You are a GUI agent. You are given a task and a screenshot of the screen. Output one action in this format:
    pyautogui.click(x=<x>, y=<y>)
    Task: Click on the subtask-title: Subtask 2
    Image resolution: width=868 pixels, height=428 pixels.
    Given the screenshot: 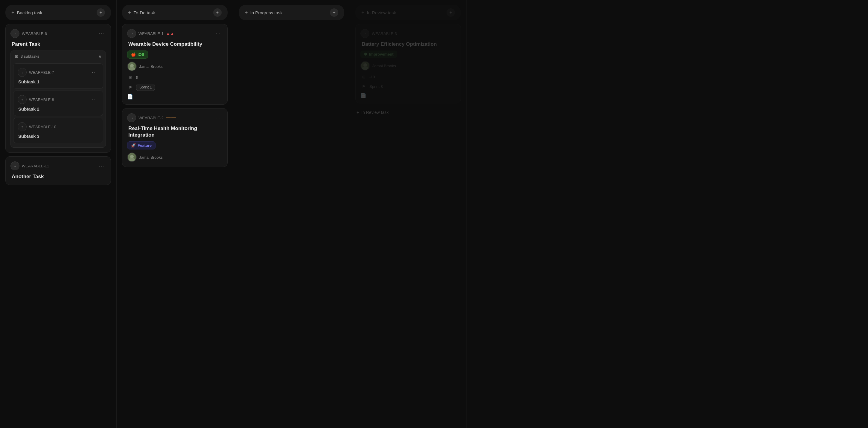 What is the action you would take?
    pyautogui.click(x=58, y=109)
    